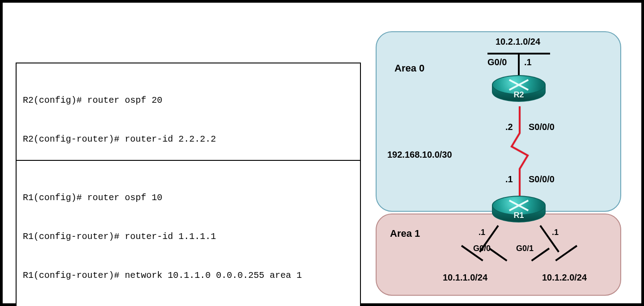  Describe the element at coordinates (188, 275) in the screenshot. I see `config-r1-line-2: R1(config-router)# network 10.1.1.0 0.0.…` at that location.